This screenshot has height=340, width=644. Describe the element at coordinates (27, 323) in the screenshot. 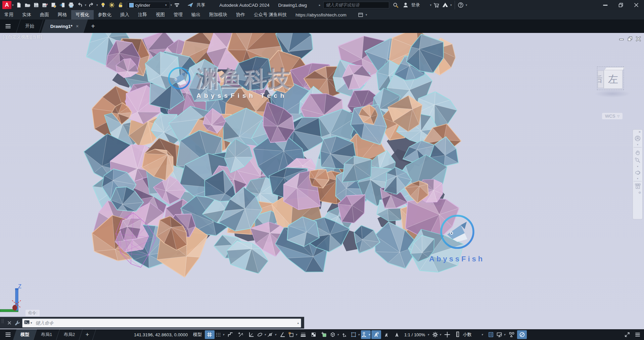

I see `command-prompt-icon` at that location.